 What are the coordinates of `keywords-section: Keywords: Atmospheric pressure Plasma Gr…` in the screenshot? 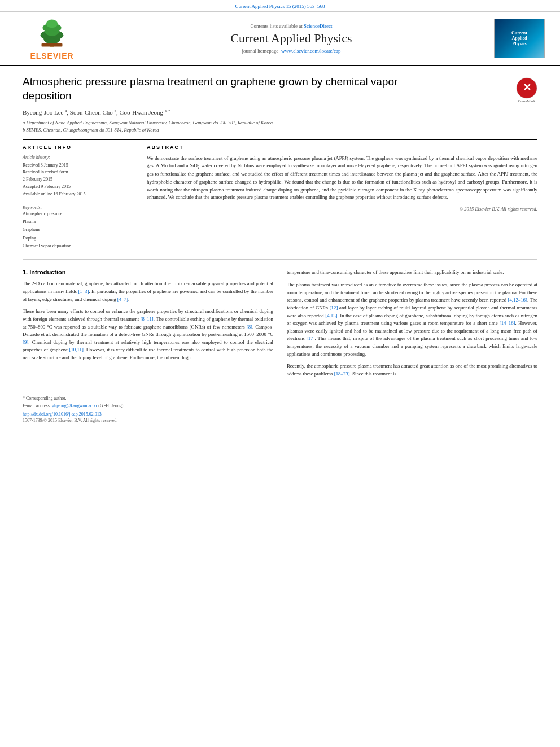 It's located at (79, 228).